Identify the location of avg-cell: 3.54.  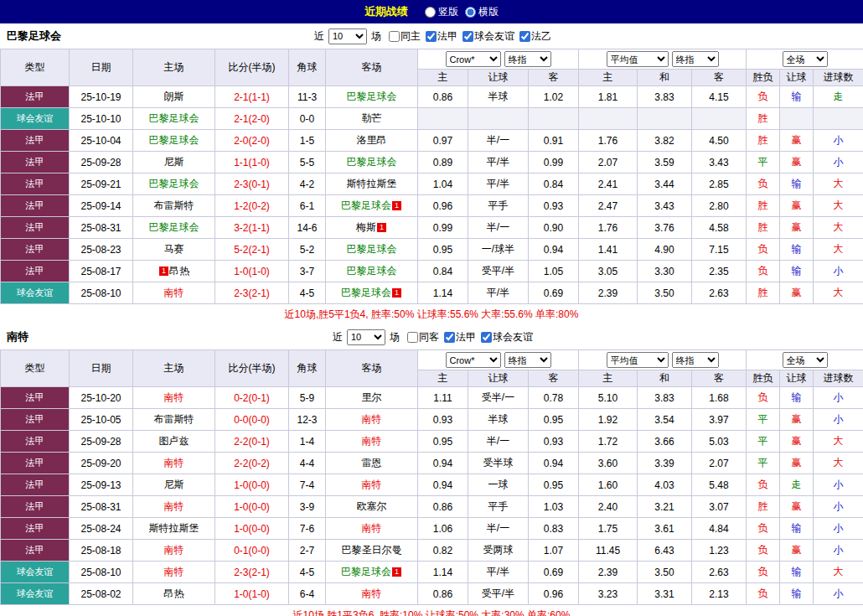
(665, 420).